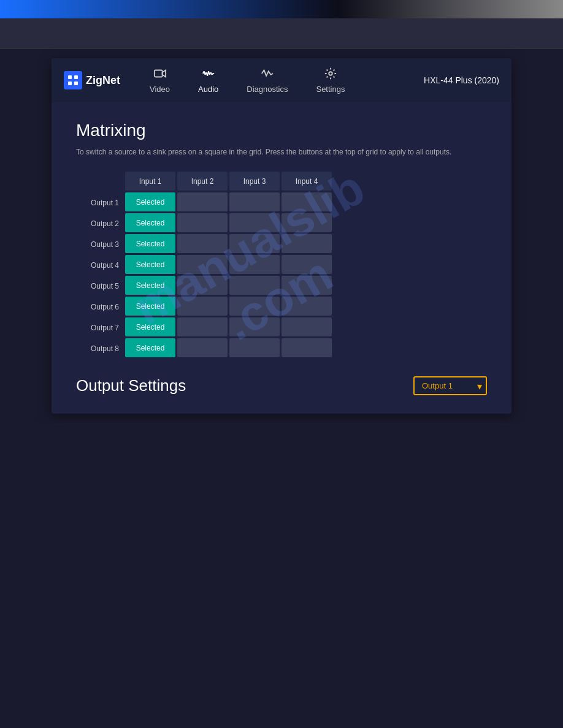 This screenshot has width=563, height=728. I want to click on nav-label-video: Video, so click(159, 89).